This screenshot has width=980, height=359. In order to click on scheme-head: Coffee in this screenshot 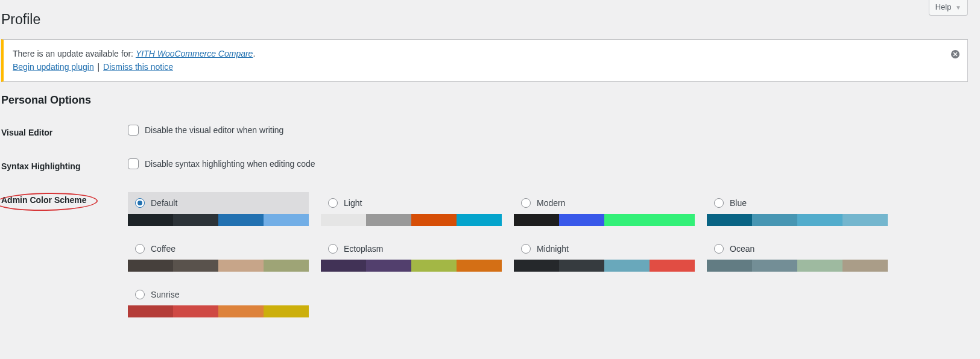, I will do `click(218, 249)`.